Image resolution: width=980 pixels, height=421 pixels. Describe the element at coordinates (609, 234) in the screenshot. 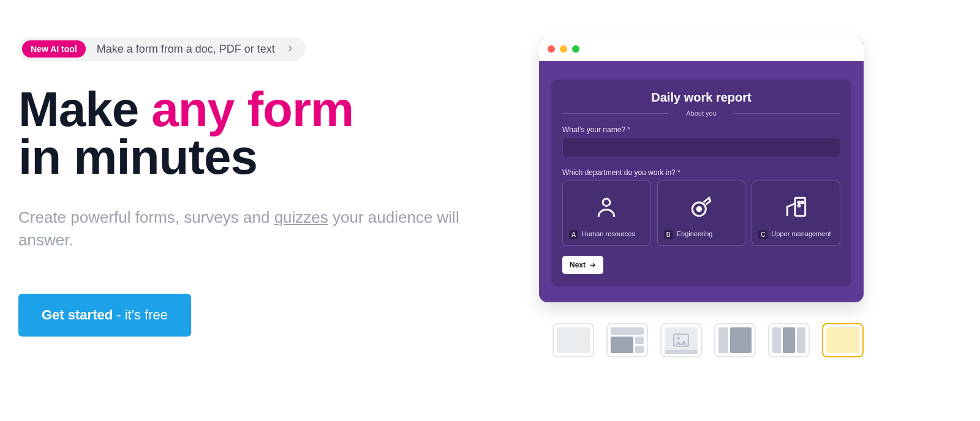

I see `option-label-a: Human resources` at that location.